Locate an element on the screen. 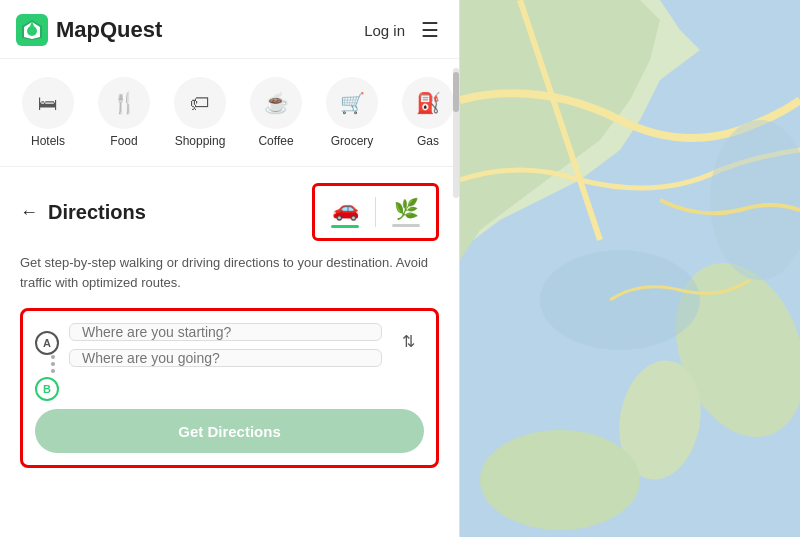  scrollbar-track is located at coordinates (456, 133).